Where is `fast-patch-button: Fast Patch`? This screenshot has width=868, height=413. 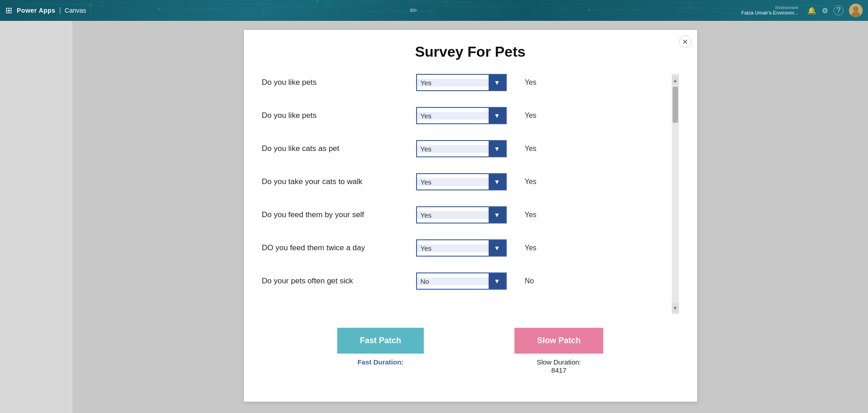
fast-patch-button: Fast Patch is located at coordinates (381, 341).